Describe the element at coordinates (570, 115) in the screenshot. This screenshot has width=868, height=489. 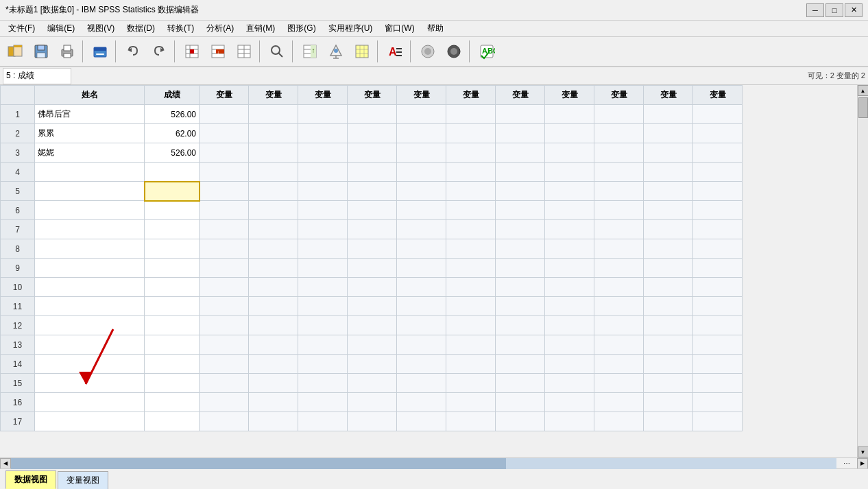
I see `cell-1-v8` at that location.